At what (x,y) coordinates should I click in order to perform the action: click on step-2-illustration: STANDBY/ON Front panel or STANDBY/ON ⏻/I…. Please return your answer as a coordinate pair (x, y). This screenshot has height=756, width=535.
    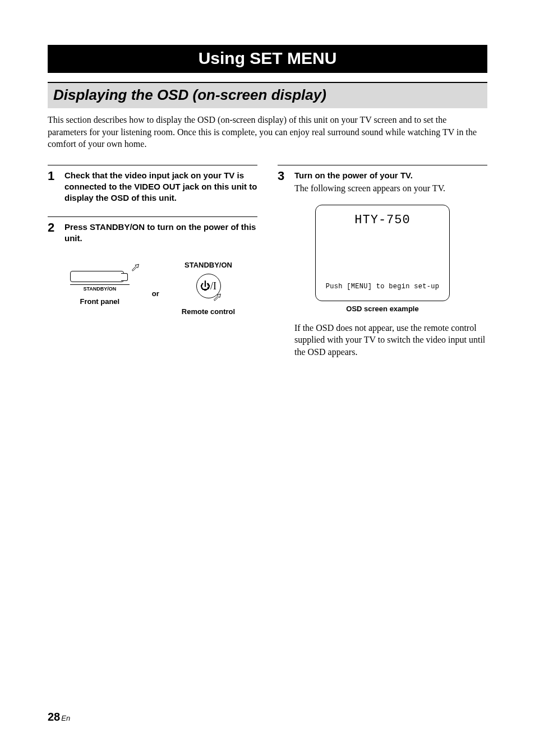
    Looking at the image, I should click on (153, 288).